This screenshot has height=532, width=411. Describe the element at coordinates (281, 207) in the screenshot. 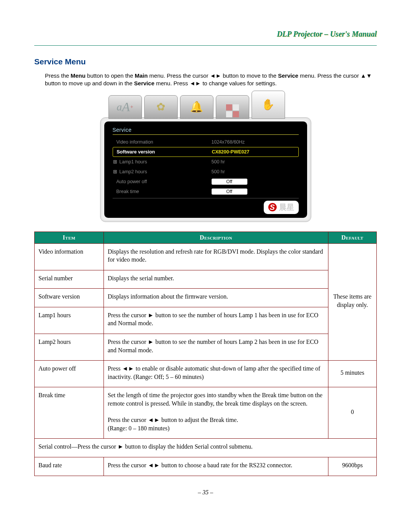

I see `brand-badge: S 晨星` at that location.